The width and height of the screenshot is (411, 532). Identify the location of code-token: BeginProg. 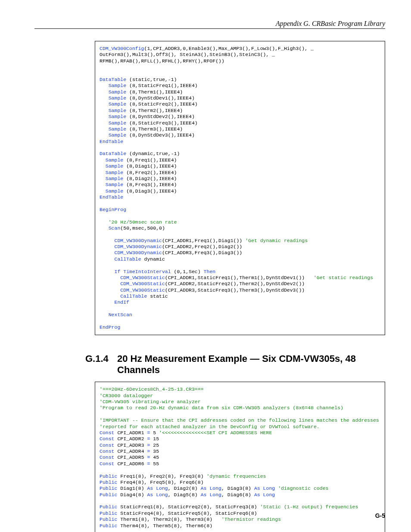
(113, 209).